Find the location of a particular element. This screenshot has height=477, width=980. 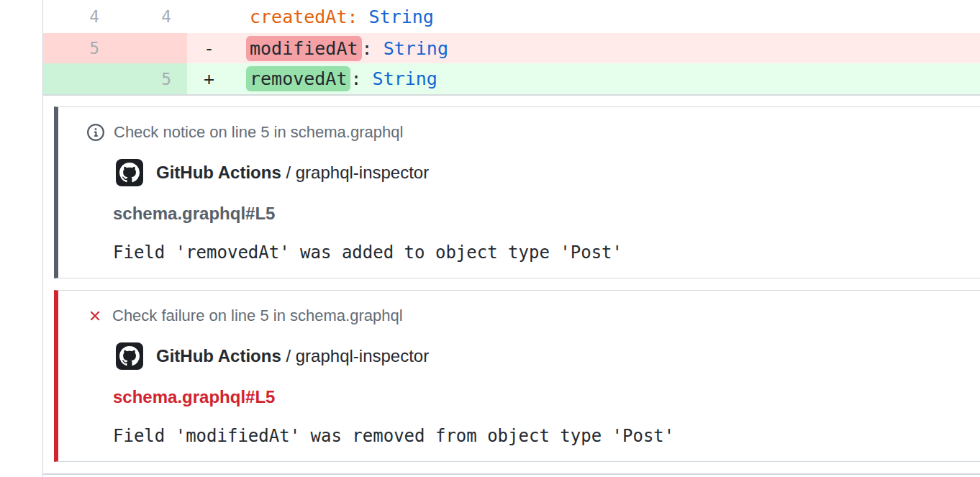

code-field-token: createdAt: is located at coordinates (304, 17).